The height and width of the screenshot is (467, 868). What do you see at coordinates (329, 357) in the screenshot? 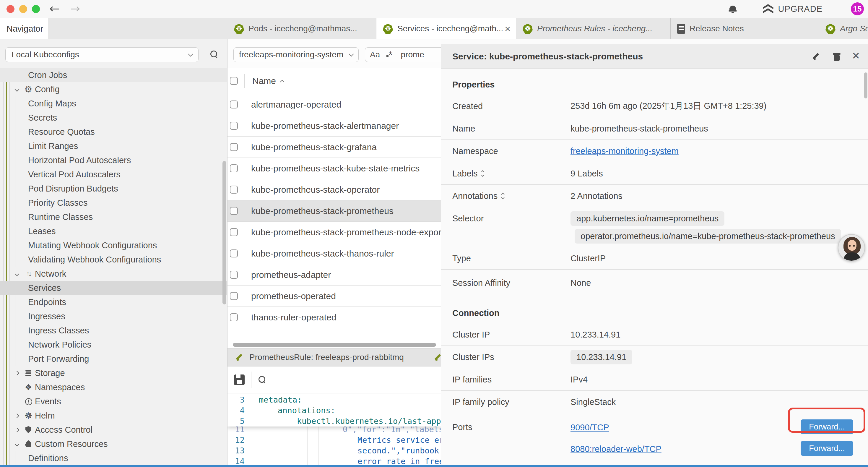
I see `editor-tab-prometheusrule: PrometheusRule: freeleaps-prod-rabbitmq` at bounding box center [329, 357].